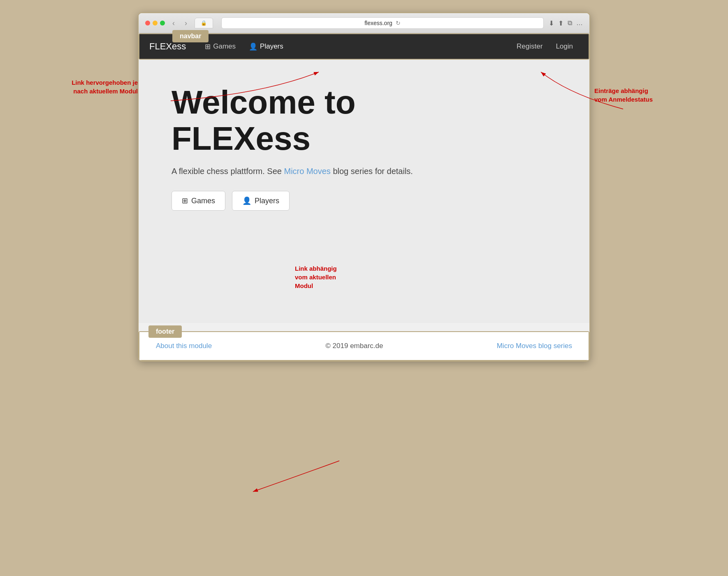  I want to click on annotation-bottom-area: Link abhängig vom aktuellen Modul, so click(316, 277).